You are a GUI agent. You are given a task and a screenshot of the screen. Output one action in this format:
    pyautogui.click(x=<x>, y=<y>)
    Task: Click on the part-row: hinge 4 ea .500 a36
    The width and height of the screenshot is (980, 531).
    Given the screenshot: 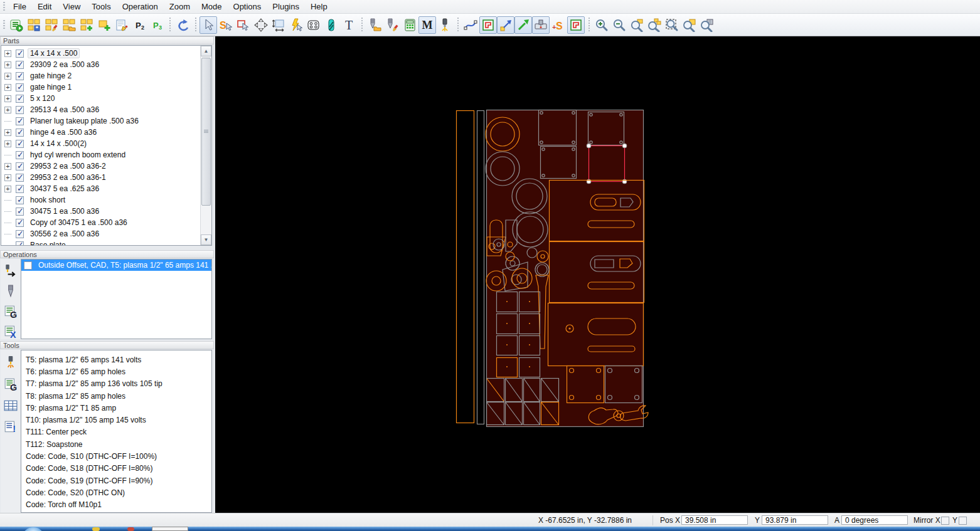 What is the action you would take?
    pyautogui.click(x=107, y=132)
    